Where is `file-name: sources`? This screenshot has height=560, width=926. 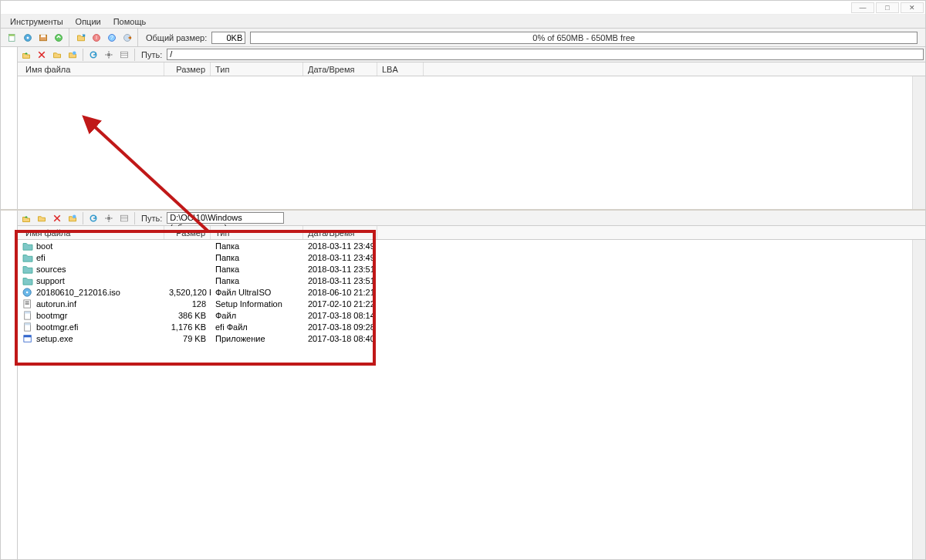 file-name: sources is located at coordinates (51, 269).